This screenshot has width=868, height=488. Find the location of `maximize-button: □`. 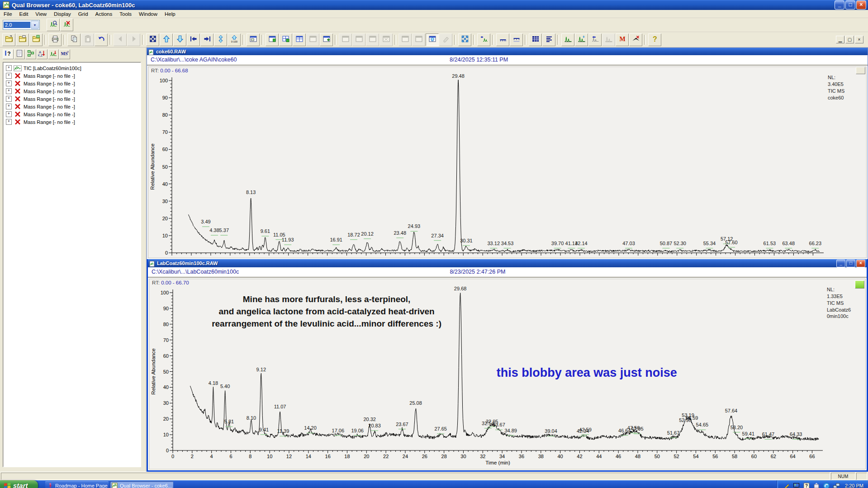

maximize-button: □ is located at coordinates (850, 5).